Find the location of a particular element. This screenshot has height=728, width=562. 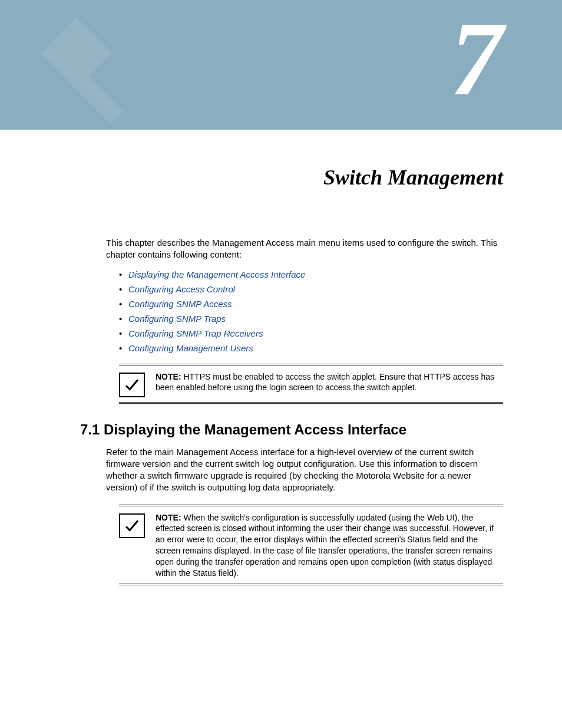

list-item: Configuring Management Users is located at coordinates (311, 348).